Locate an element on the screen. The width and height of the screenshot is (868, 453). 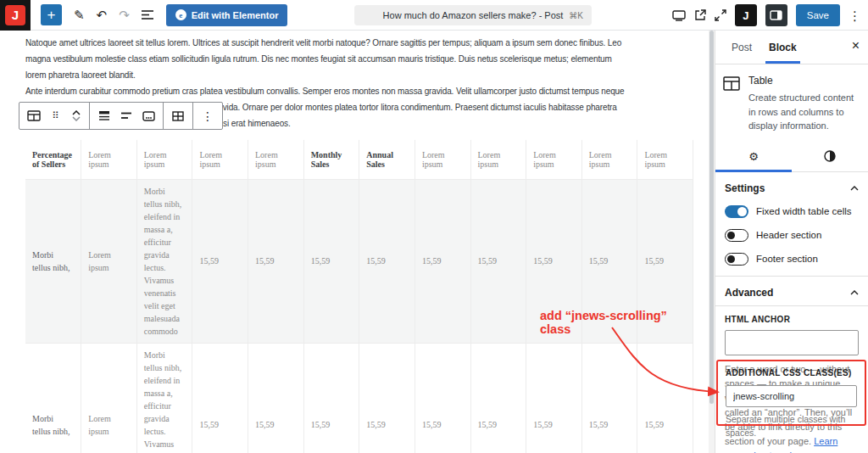
styles-contrast-icon is located at coordinates (830, 156).